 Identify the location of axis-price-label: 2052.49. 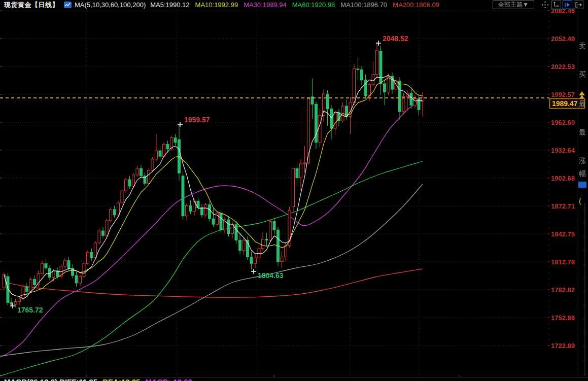
(563, 39).